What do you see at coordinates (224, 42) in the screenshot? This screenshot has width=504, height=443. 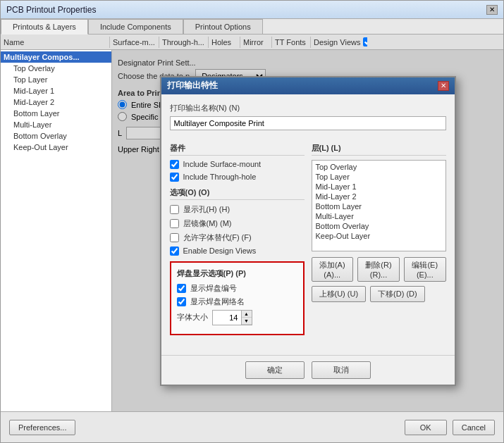 I see `col-holes: Holes` at bounding box center [224, 42].